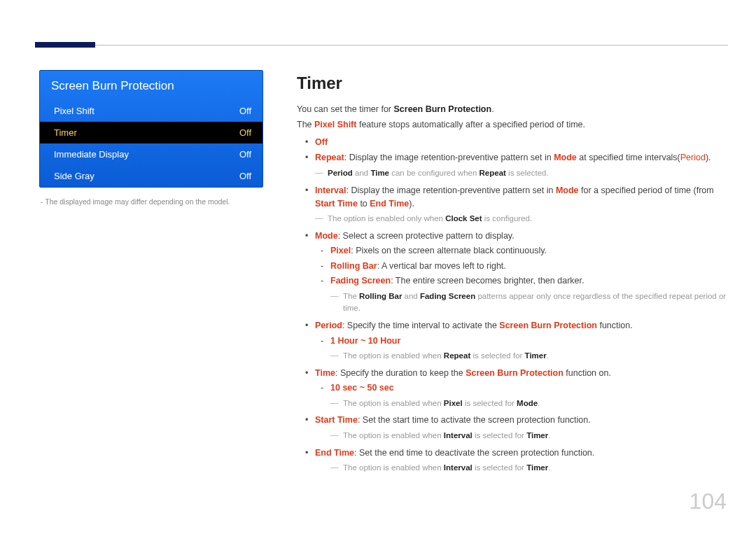 This screenshot has height=534, width=756. Describe the element at coordinates (330, 190) in the screenshot. I see `term: Interval` at that location.